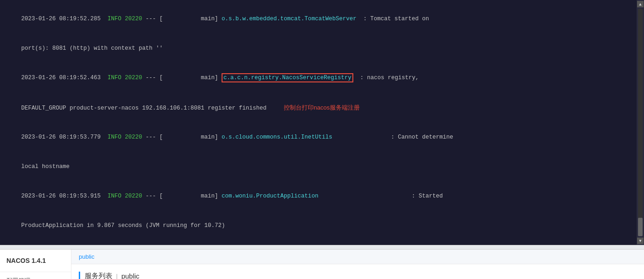 The height and width of the screenshot is (279, 644). What do you see at coordinates (125, 137) in the screenshot?
I see `log-level-5: INFO 20220` at bounding box center [125, 137].